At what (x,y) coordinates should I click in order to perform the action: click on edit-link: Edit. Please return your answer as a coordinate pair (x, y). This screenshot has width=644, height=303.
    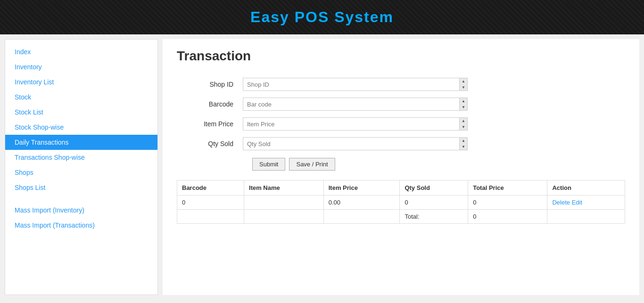
    Looking at the image, I should click on (576, 203).